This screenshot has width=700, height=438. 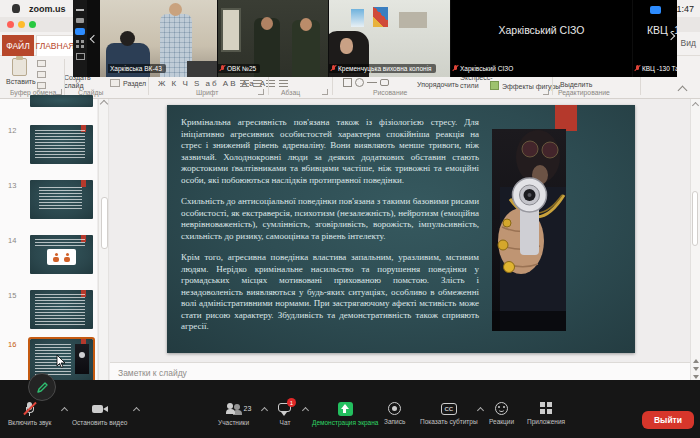 I want to click on cut-icon, so click(x=42, y=64).